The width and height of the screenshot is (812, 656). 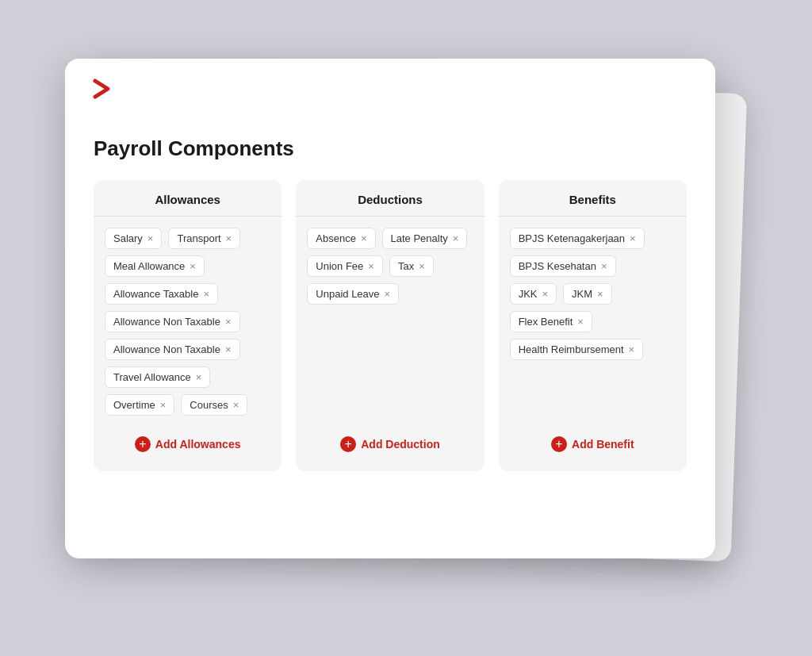 What do you see at coordinates (546, 322) in the screenshot?
I see `tag-label: Flex Benefit` at bounding box center [546, 322].